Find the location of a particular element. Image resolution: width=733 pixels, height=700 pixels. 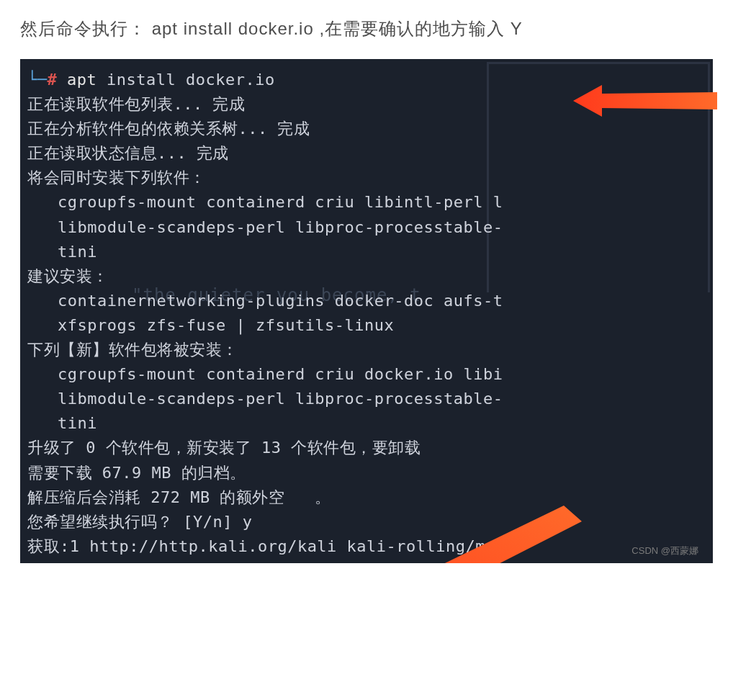

prompt-confirm-line: 您希望继续执行吗？ [Y/n] y is located at coordinates (366, 522).